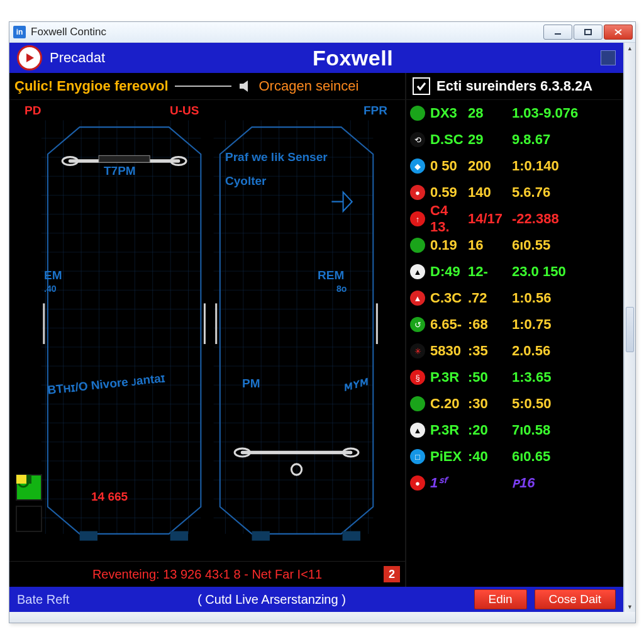 The image size is (644, 644). I want to click on play-button, so click(30, 58).